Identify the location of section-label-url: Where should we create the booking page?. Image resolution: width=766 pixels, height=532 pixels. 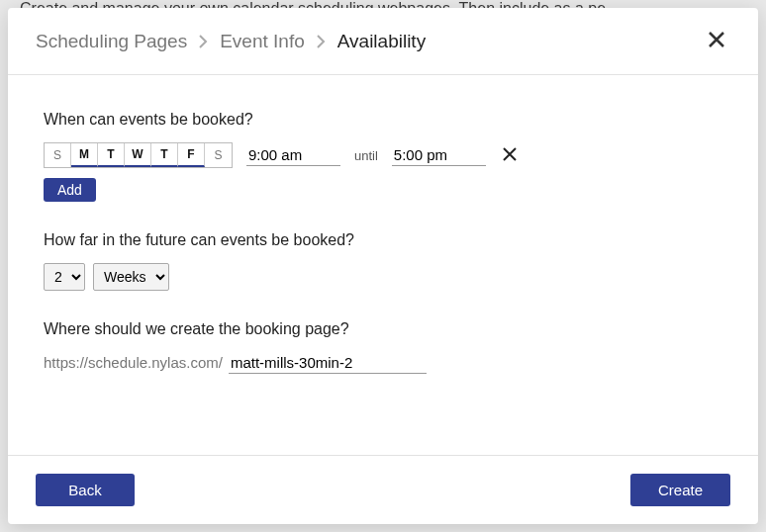
(383, 329).